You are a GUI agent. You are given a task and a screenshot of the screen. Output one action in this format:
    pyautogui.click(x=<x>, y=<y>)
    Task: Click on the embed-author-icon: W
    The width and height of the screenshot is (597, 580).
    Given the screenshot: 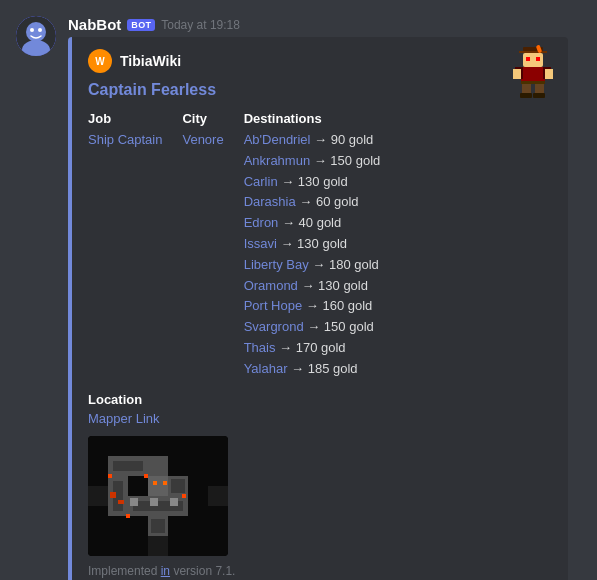 What is the action you would take?
    pyautogui.click(x=100, y=61)
    